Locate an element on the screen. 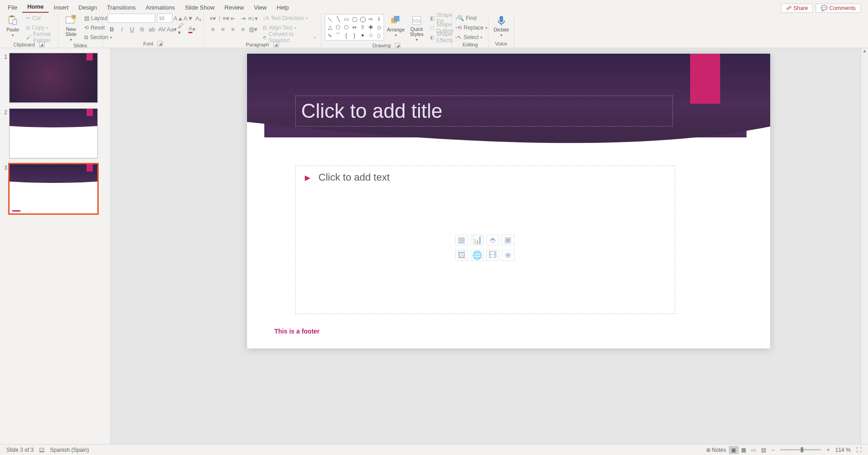 The height and width of the screenshot is (455, 868). font-color-button: A▾ is located at coordinates (192, 29).